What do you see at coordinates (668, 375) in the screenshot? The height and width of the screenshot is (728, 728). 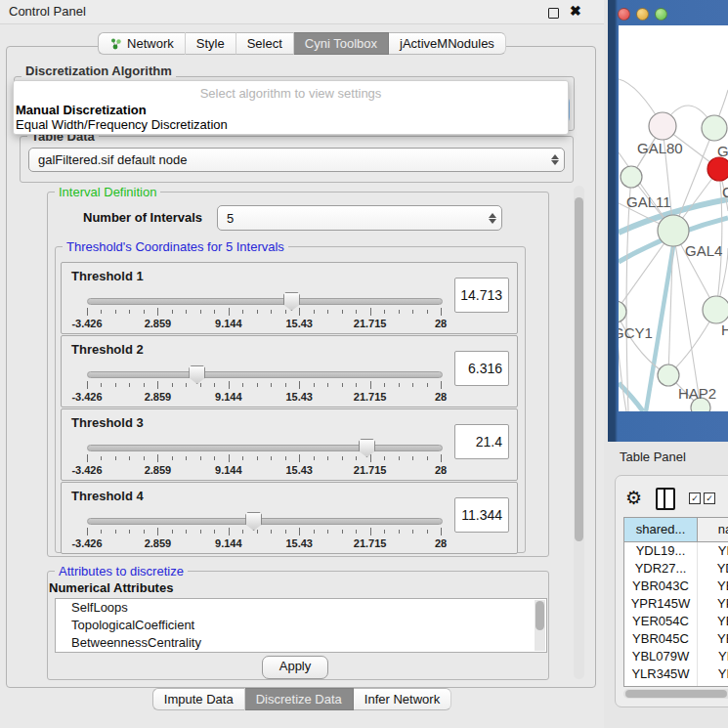 I see `node-hap2` at bounding box center [668, 375].